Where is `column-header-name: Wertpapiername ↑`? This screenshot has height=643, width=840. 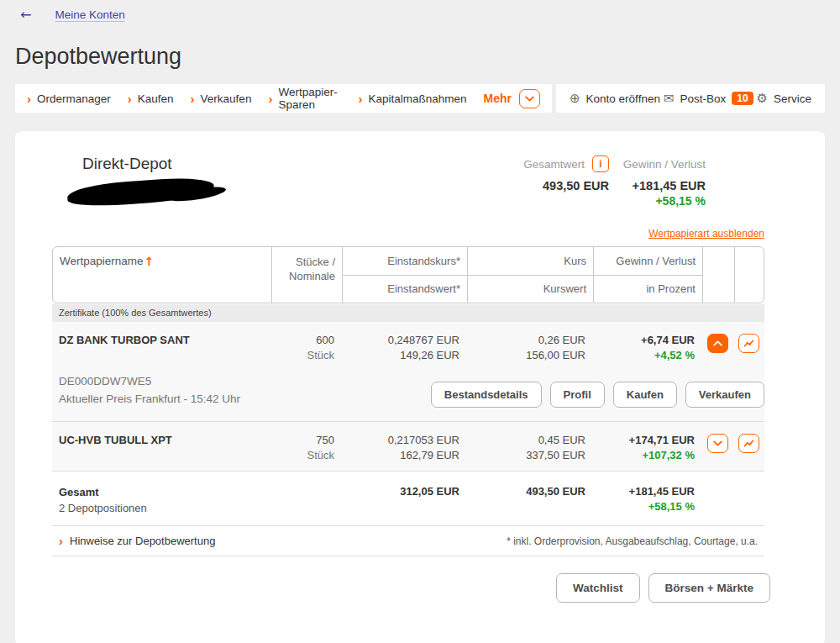 column-header-name: Wertpapiername ↑ is located at coordinates (162, 275).